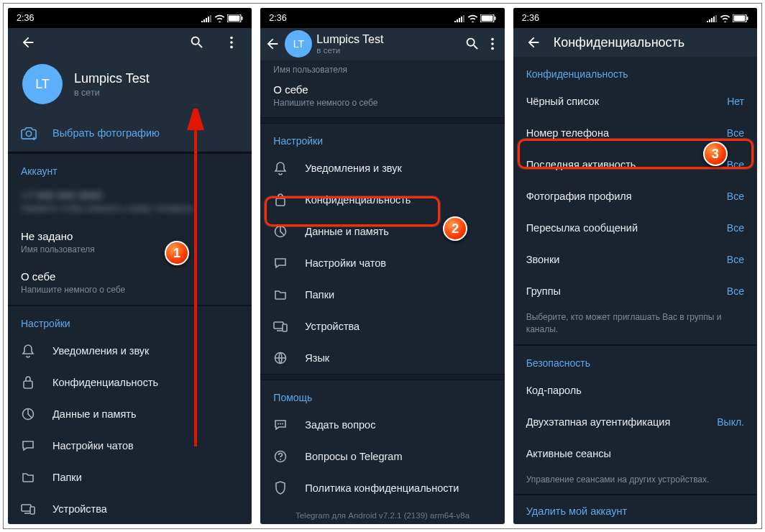  I want to click on pie-chart-icon, so click(28, 414).